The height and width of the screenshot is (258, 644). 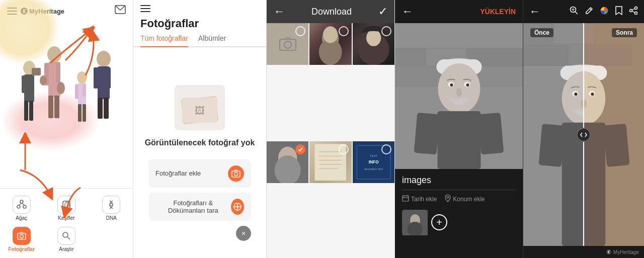 I want to click on tab-all-photos: Tüm fotoğraflar, so click(x=164, y=41).